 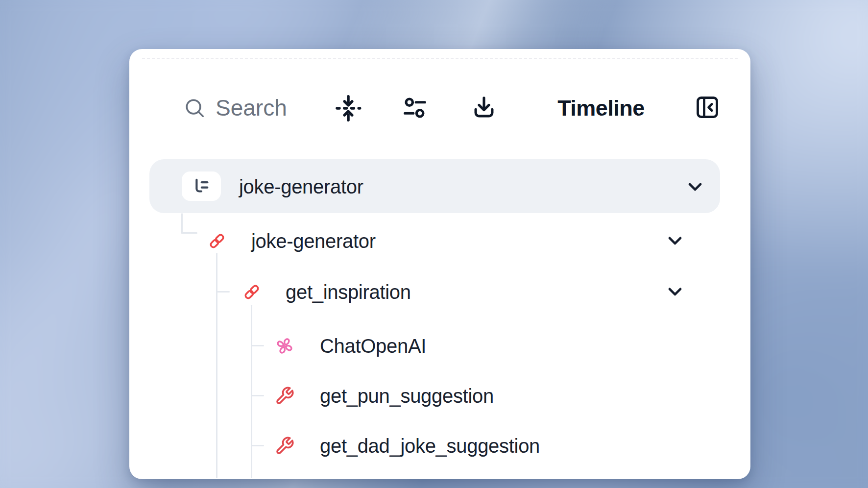 I want to click on fold-vertical-icon, so click(x=348, y=108).